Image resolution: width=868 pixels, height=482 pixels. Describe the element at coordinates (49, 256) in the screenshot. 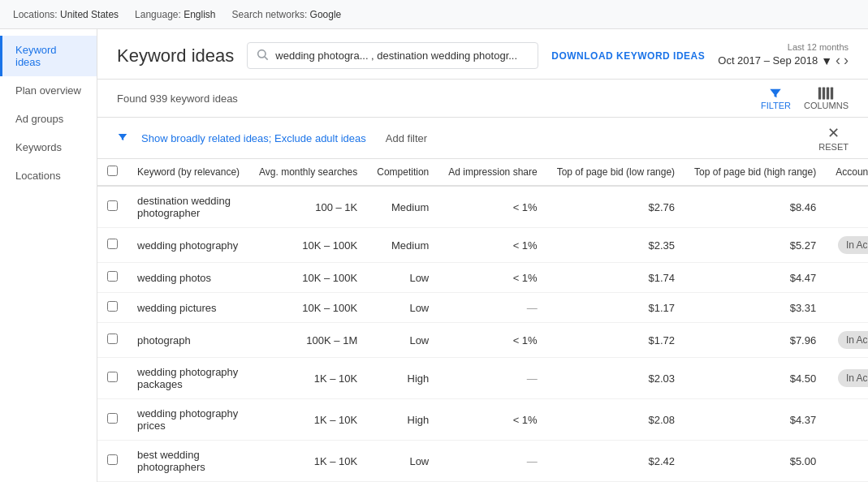

I see `sidebar: Keyword ideasPlan overviewAd groupsKeywo…` at that location.